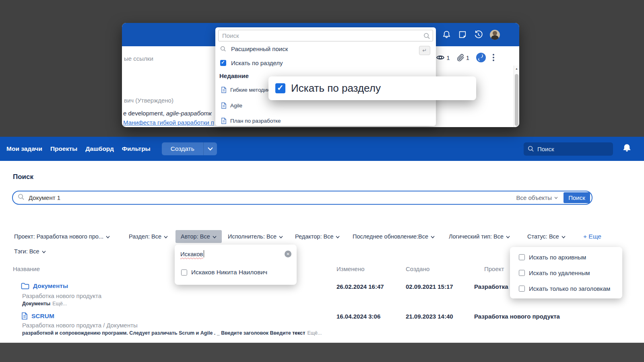  Describe the element at coordinates (254, 49) in the screenshot. I see `advanced-search-item: Расширенный поиск` at that location.